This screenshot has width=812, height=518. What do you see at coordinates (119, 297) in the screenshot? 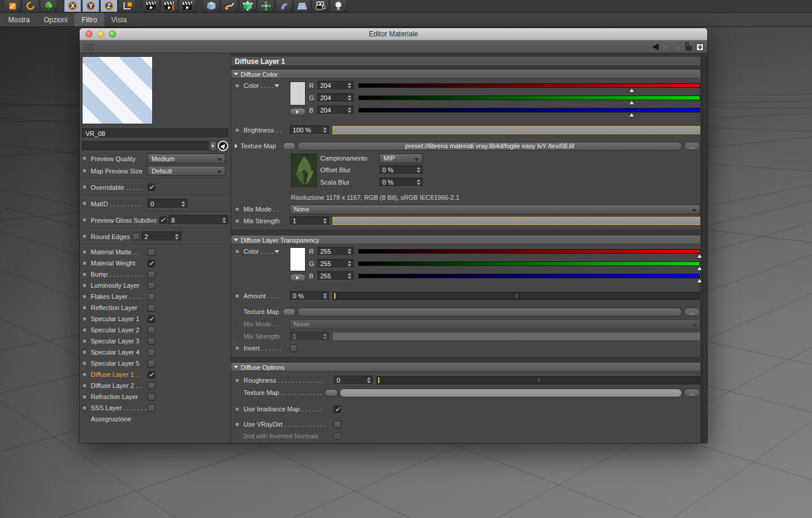
I see `layer-label: Flakes Layer . . . .` at bounding box center [119, 297].